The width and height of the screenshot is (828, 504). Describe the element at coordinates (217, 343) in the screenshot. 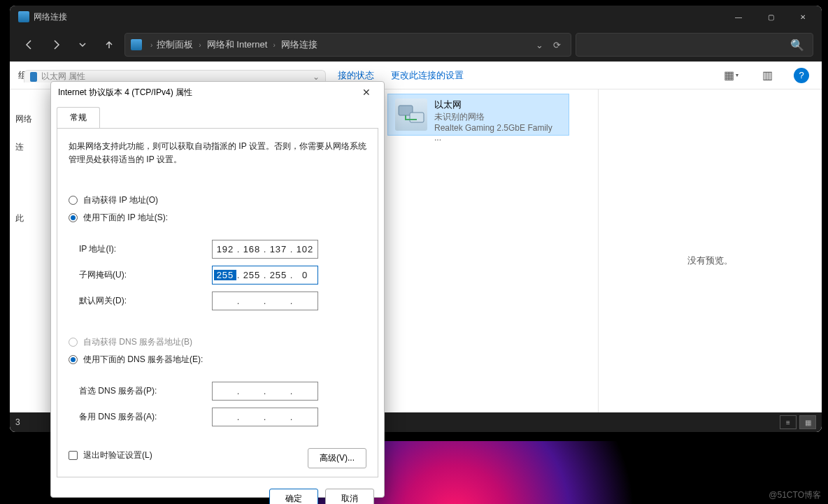

I see `radio-auto-dns: 自动获得 DNS 服务器地址(B)` at that location.